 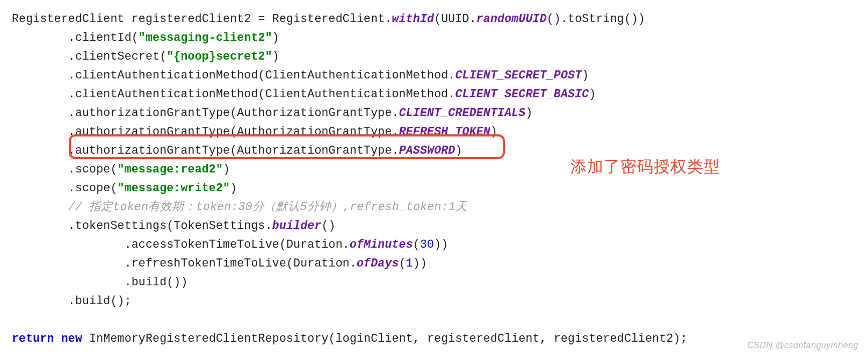 I want to click on code-line-4: .clientAuthenticationMethod(ClientAuthen…, so click(x=300, y=75).